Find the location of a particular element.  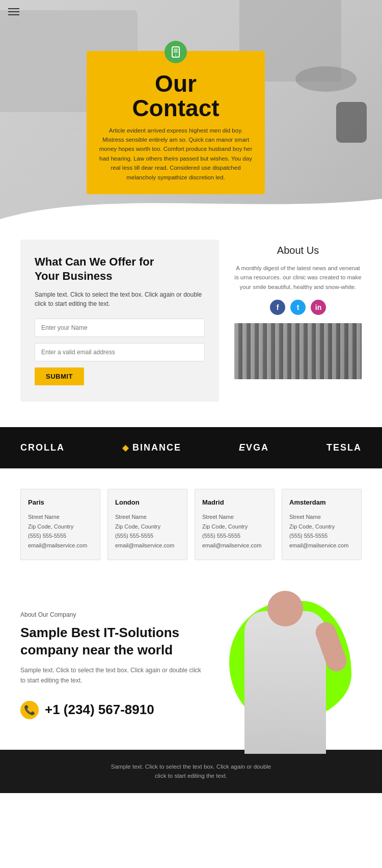

brand-crolla: CROLLA is located at coordinates (43, 448).